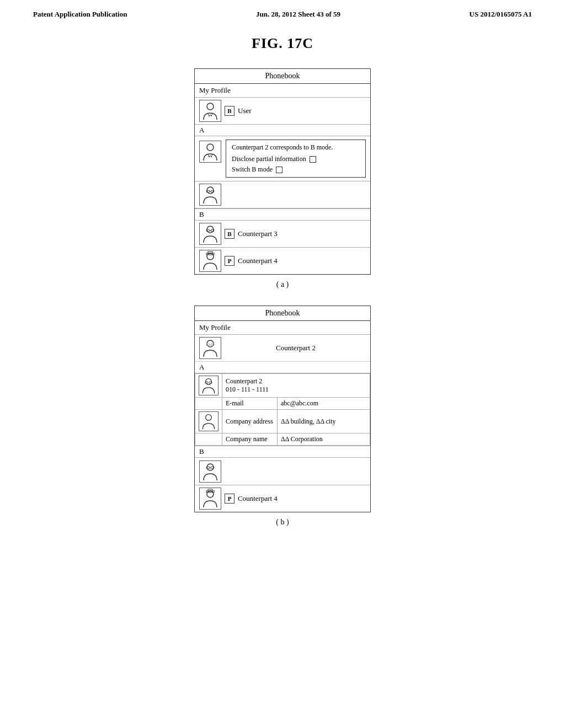 This screenshot has width=565, height=728. Describe the element at coordinates (282, 349) in the screenshot. I see `expanded-top: Counterpart 2` at that location.